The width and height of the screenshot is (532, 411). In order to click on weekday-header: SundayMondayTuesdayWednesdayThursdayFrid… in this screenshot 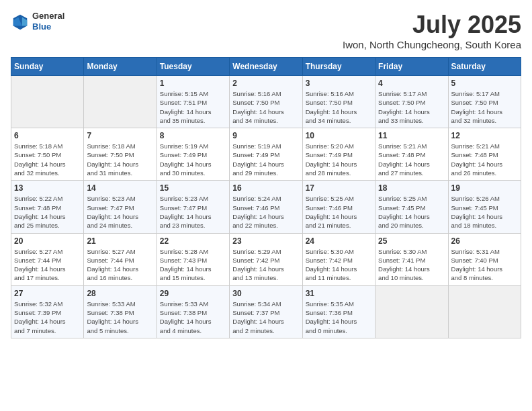, I will do `click(266, 67)`.